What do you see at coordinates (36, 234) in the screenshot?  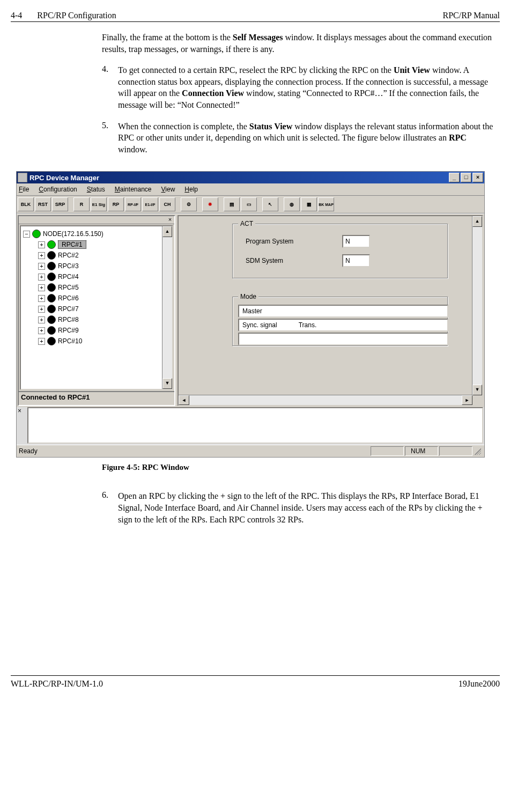 I see `status-dot-icon` at bounding box center [36, 234].